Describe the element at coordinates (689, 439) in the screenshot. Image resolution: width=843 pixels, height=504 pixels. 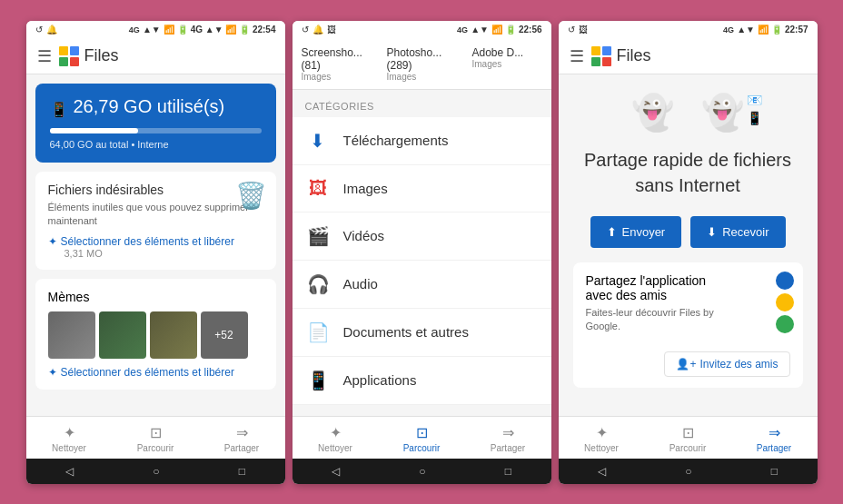
I see `nav-browse-3: ⊡ Parcourir` at that location.